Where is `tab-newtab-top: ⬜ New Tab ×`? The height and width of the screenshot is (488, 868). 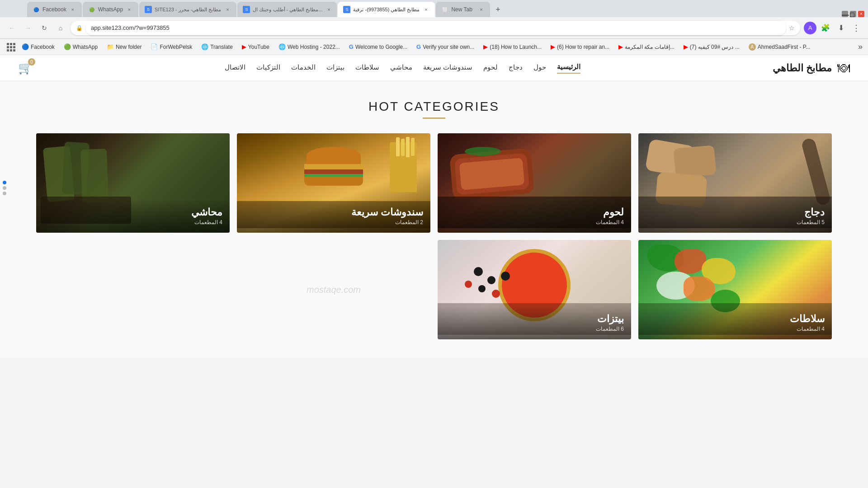 tab-newtab-top: ⬜ New Tab × is located at coordinates (463, 9).